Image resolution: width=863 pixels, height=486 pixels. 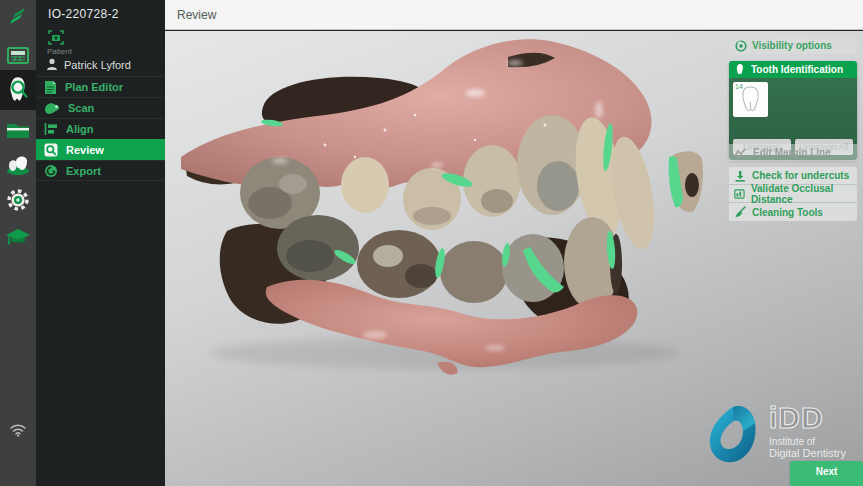 What do you see at coordinates (52, 64) in the screenshot?
I see `person-icon` at bounding box center [52, 64].